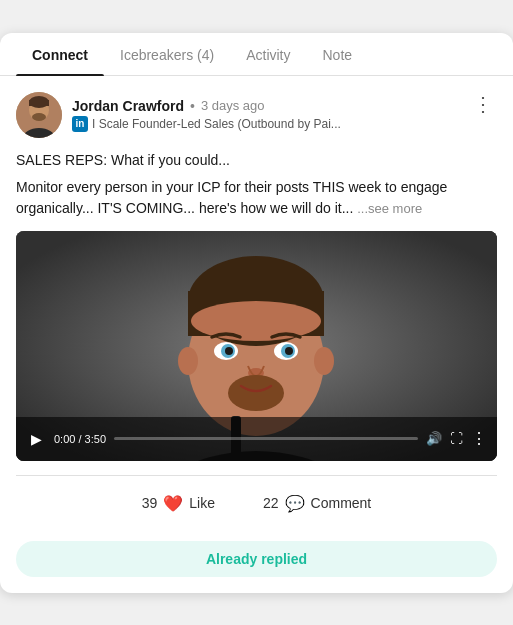 Image resolution: width=513 pixels, height=625 pixels. What do you see at coordinates (60, 54) in the screenshot?
I see `tab-connect: Connect` at bounding box center [60, 54].